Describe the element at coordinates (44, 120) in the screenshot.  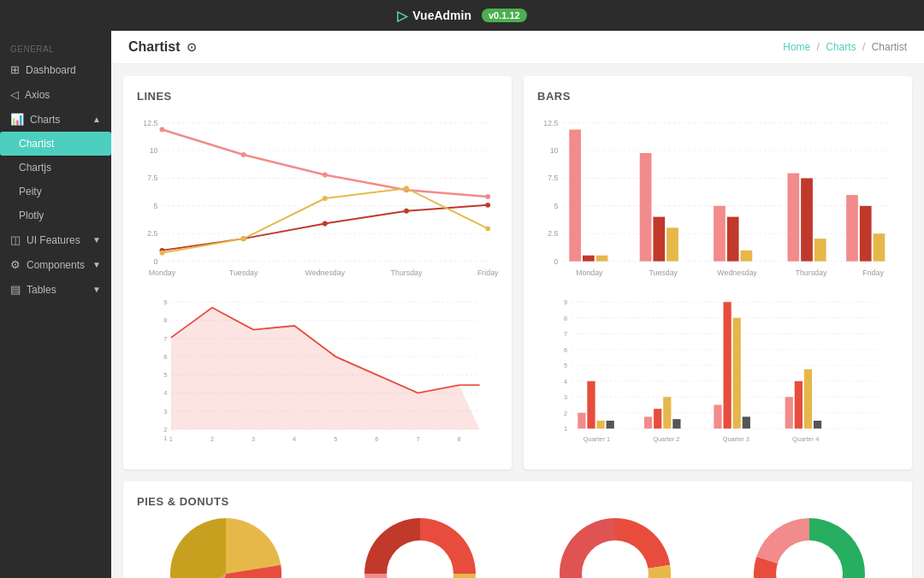
I see `sidebar-label-charts: Charts` at that location.